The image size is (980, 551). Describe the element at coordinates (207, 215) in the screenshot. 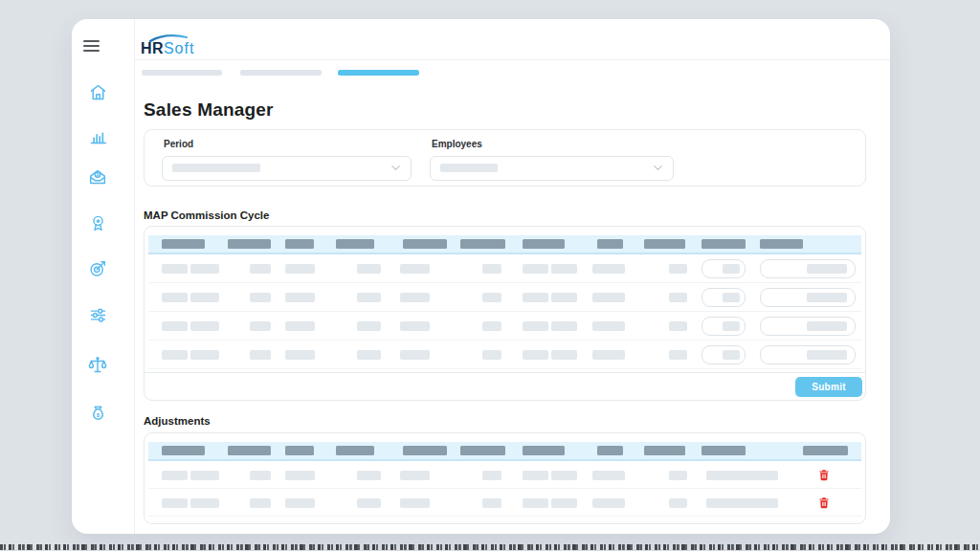

I see `commission-section-title: MAP Commission Cycle` at that location.